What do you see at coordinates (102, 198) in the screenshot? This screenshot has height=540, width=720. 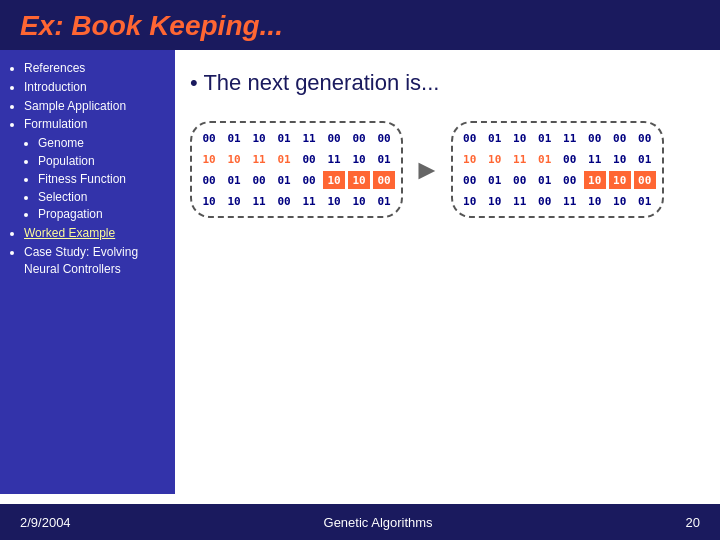 I see `sidebar-item-selection: Selection` at bounding box center [102, 198].